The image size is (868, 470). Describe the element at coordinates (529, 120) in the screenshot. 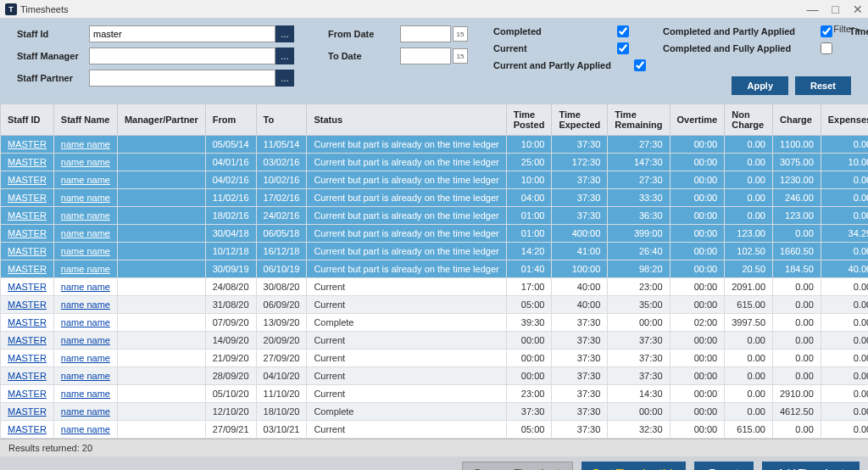

I see `column-header: Time Posted` at that location.